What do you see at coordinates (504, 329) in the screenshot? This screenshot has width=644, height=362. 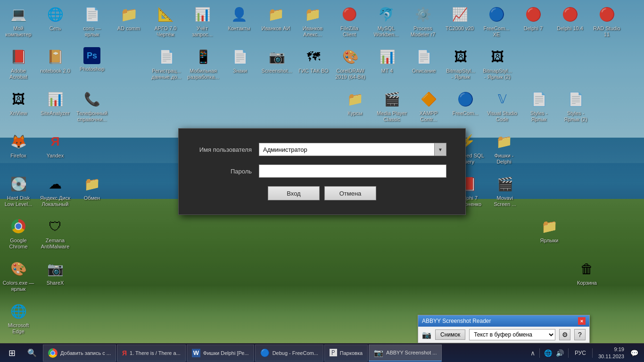 I see `abbyy-toolbar: ABBYY Screenshot Reader × 📷 Снимок Текст…` at bounding box center [504, 329].